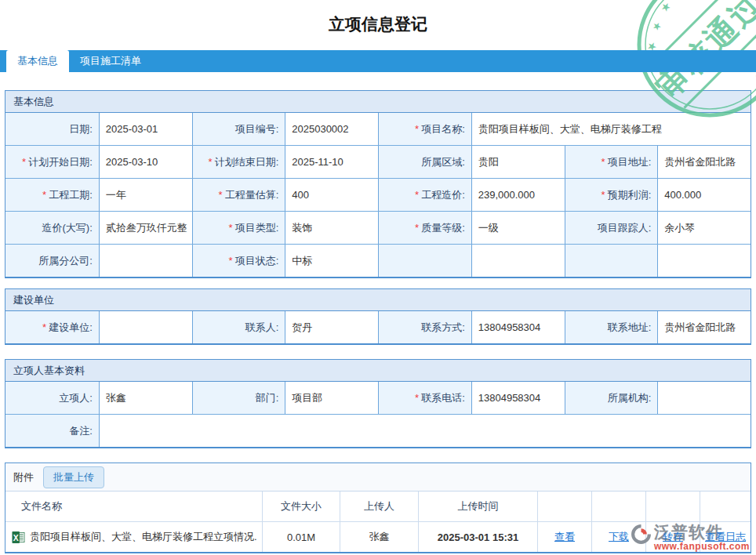 The image size is (756, 555). I want to click on svg-text: X, so click(16, 538).